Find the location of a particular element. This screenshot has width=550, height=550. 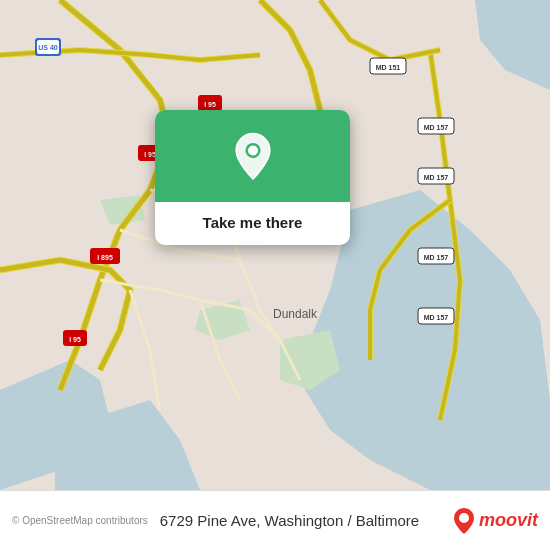

moovit-logo: moovit is located at coordinates (496, 521).